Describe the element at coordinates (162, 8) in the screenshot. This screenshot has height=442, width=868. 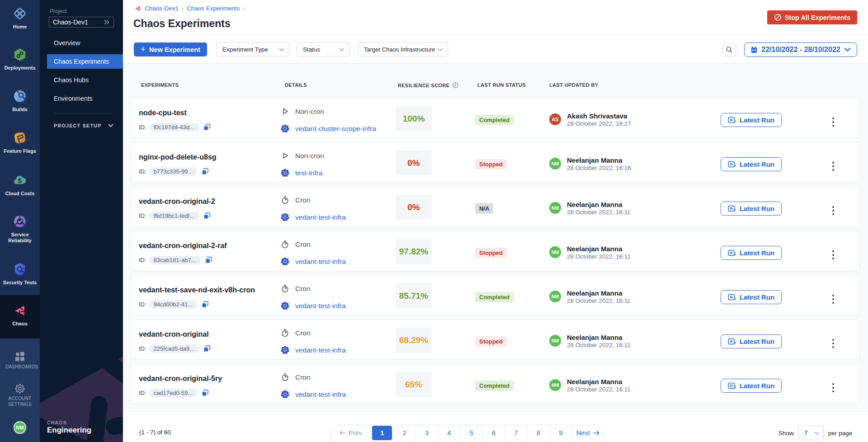
I see `breadcrumb-project-link: Chaos-Dev1` at that location.